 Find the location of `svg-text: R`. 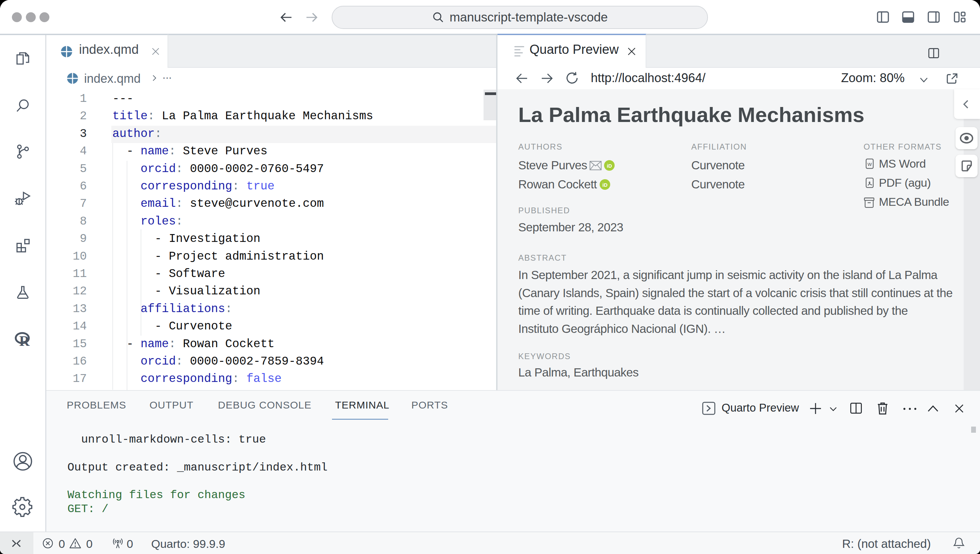

svg-text: R is located at coordinates (24, 340).